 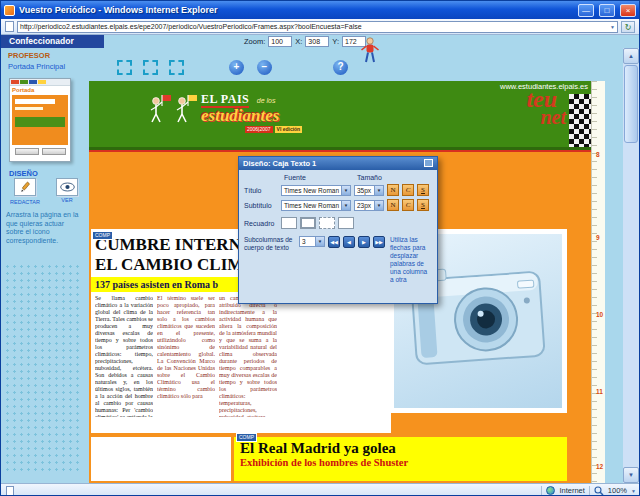 What do you see at coordinates (369, 206) in the screenshot?
I see `subtitulo-size-select: 23px ▼` at bounding box center [369, 206].